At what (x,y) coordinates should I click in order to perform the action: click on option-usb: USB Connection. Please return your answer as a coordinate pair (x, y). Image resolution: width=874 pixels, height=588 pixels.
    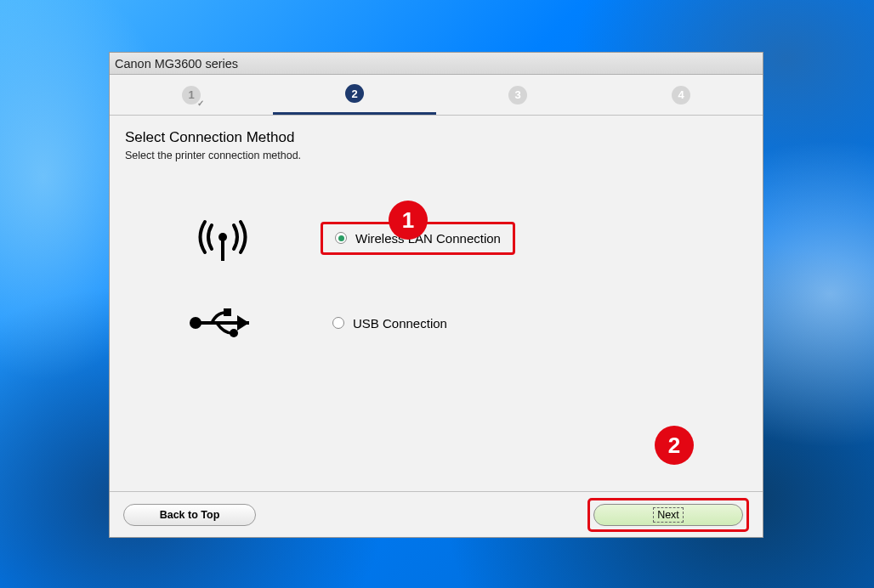
    Looking at the image, I should click on (436, 323).